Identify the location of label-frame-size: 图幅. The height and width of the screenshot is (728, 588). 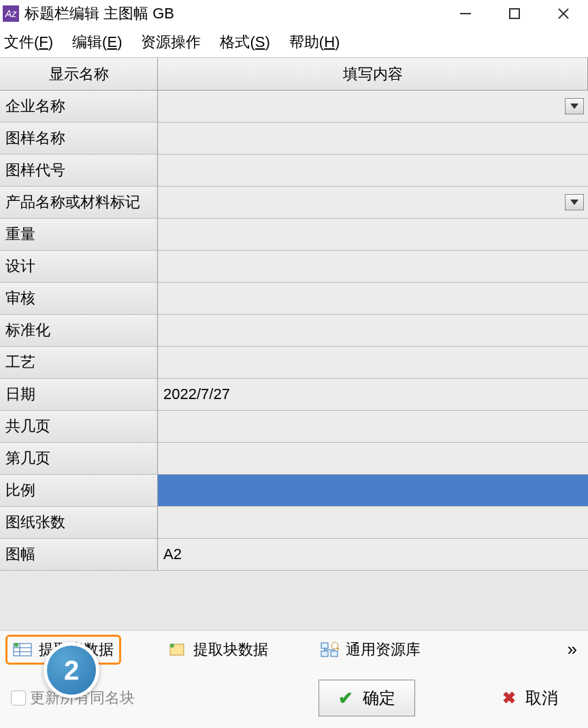
(79, 554).